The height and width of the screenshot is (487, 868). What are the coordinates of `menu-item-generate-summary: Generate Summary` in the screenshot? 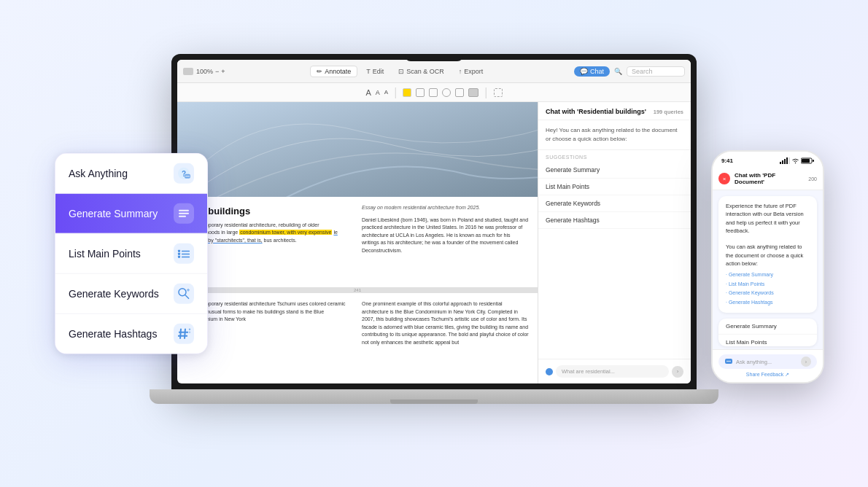 It's located at (131, 214).